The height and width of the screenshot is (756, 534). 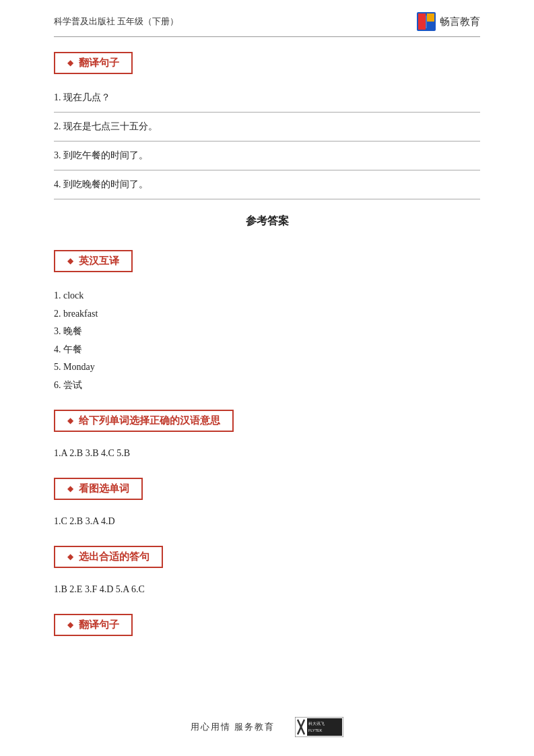 What do you see at coordinates (70, 420) in the screenshot?
I see `diamond-icon3: ◆` at bounding box center [70, 420].